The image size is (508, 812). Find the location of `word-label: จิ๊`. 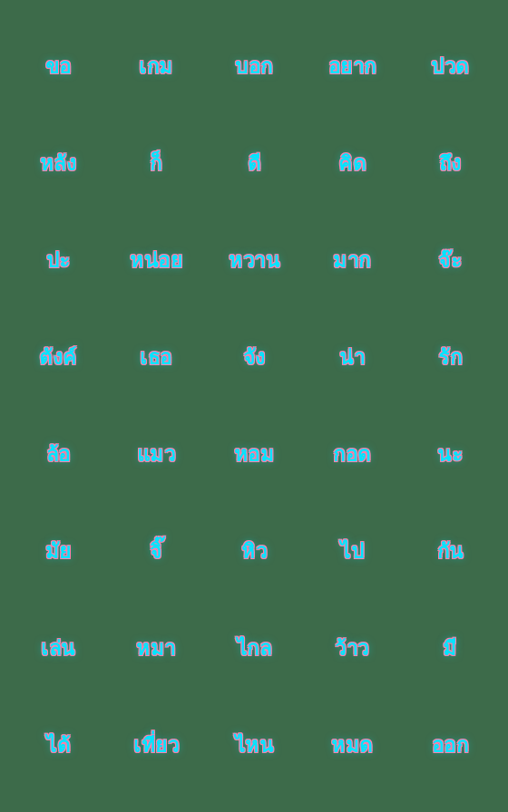

word-label: จิ๊ is located at coordinates (156, 551).